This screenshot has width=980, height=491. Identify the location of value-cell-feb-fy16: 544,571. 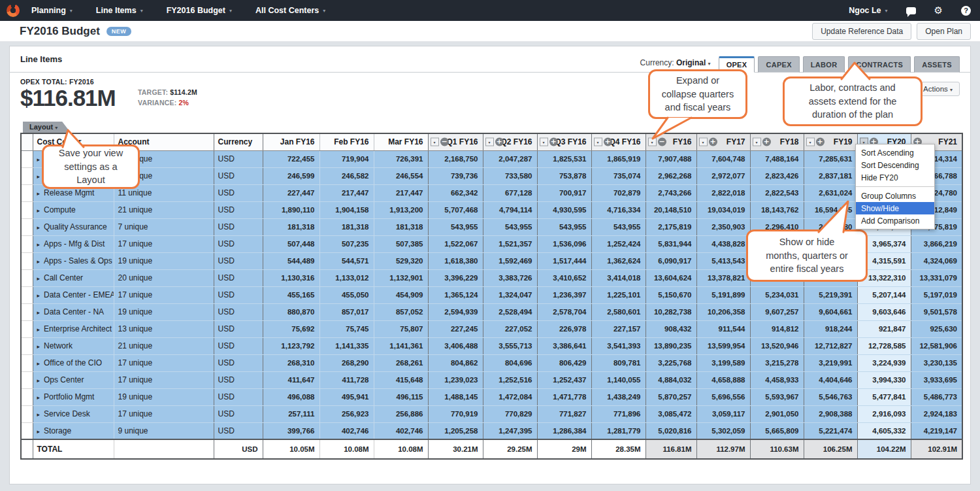
(346, 261).